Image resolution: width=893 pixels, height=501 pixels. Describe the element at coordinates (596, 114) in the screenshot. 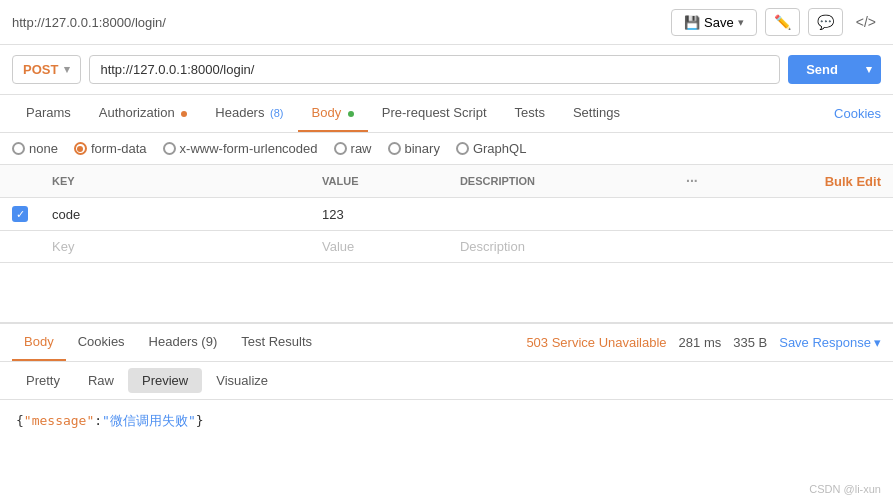

I see `tab-settings: Settings` at that location.